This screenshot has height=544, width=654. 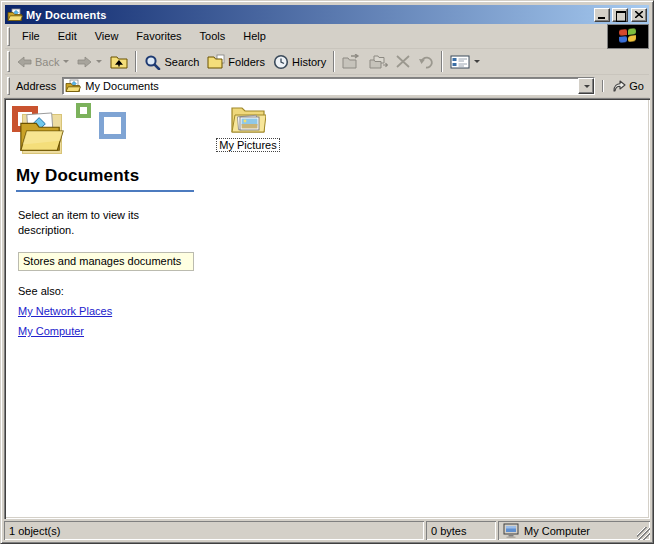 I want to click on search-button: Search, so click(x=172, y=62).